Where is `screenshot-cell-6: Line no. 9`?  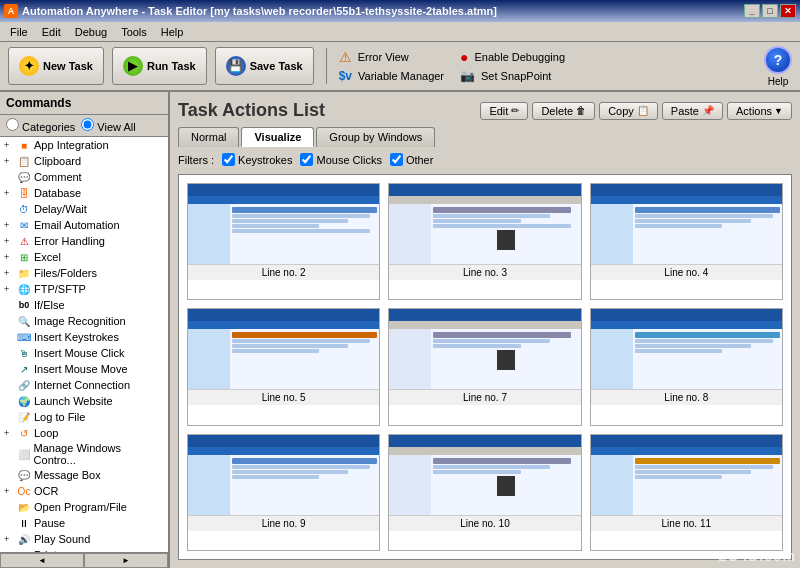
screenshot-cell-6: Line no. 9 is located at coordinates (284, 492).